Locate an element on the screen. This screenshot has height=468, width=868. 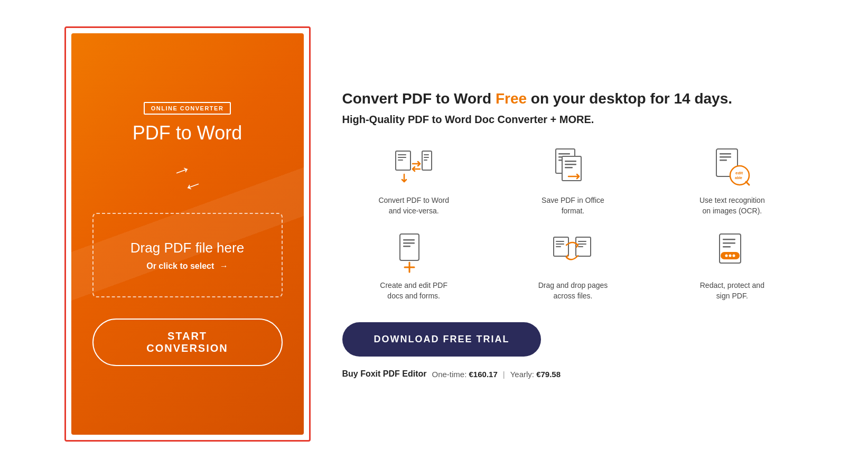
conversion-arrows-icon: → → is located at coordinates (188, 179).